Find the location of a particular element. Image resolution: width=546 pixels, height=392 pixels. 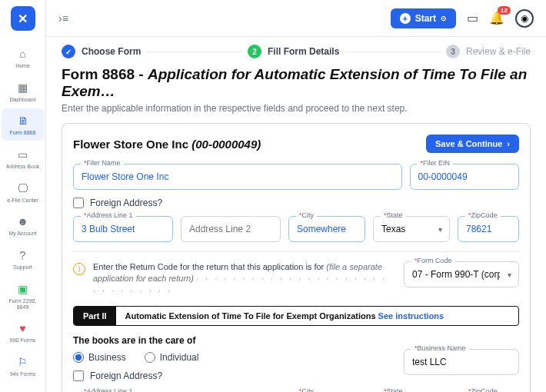

foreign-address-checkbox is located at coordinates (78, 203).